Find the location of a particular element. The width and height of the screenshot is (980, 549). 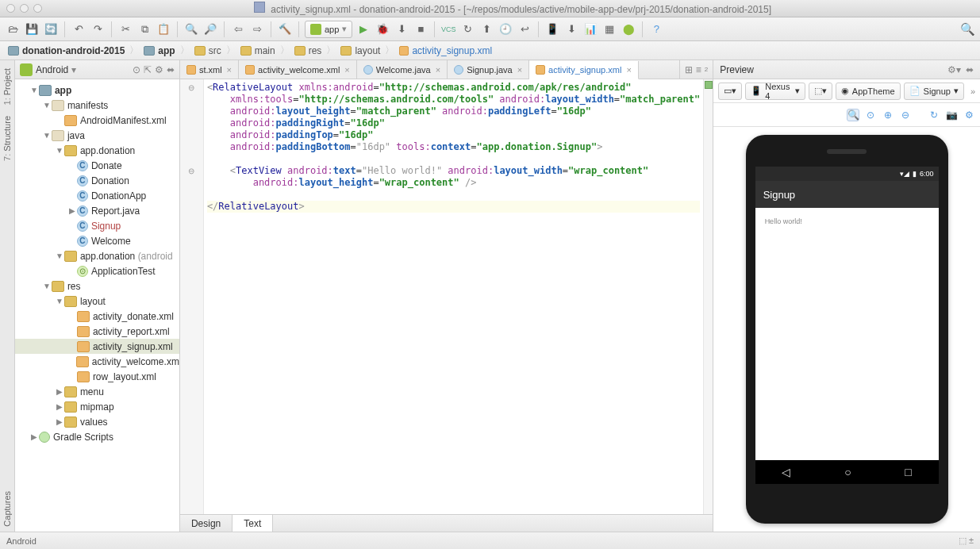

minimize-icon is located at coordinates (24, 8).